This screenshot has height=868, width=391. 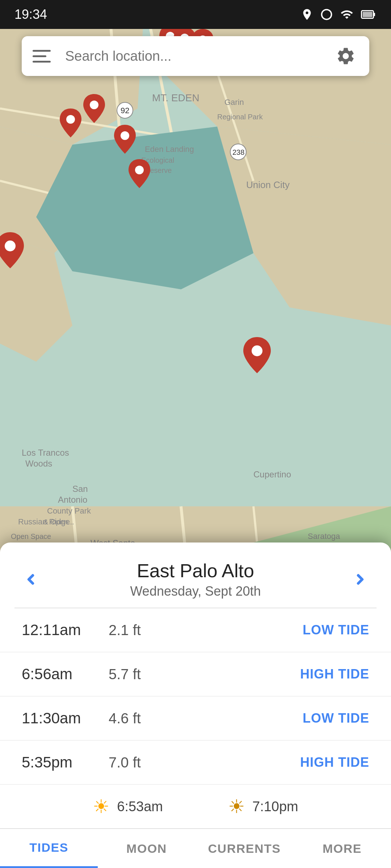 I want to click on svg-text: Woods, so click(x=39, y=464).